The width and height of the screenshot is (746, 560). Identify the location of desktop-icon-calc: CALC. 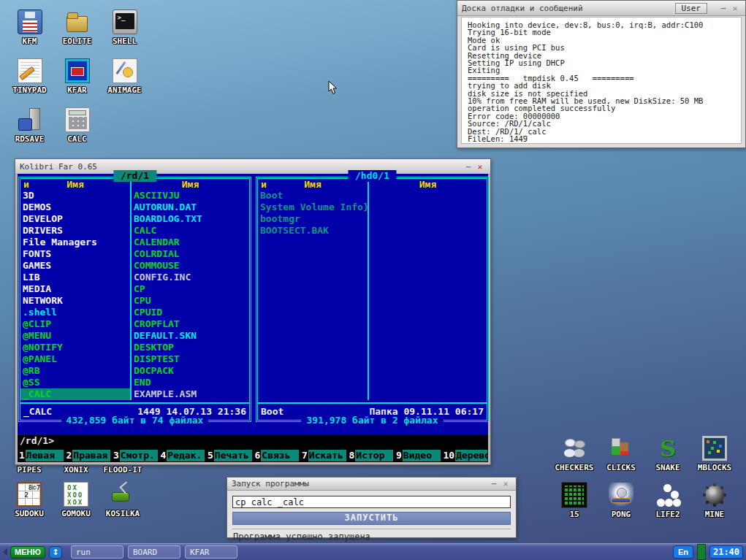
(77, 131).